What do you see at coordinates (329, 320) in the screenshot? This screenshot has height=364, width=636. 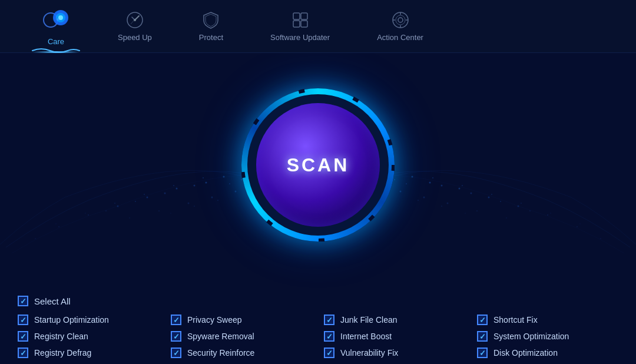 I see `checkbox-junk-file-clean` at bounding box center [329, 320].